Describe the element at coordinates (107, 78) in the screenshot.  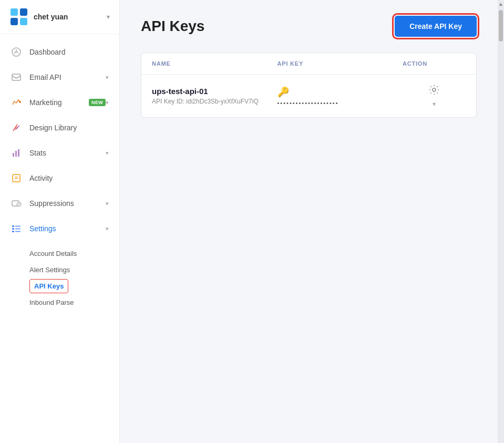
I see `email-api-chevron-icon: ▾` at that location.